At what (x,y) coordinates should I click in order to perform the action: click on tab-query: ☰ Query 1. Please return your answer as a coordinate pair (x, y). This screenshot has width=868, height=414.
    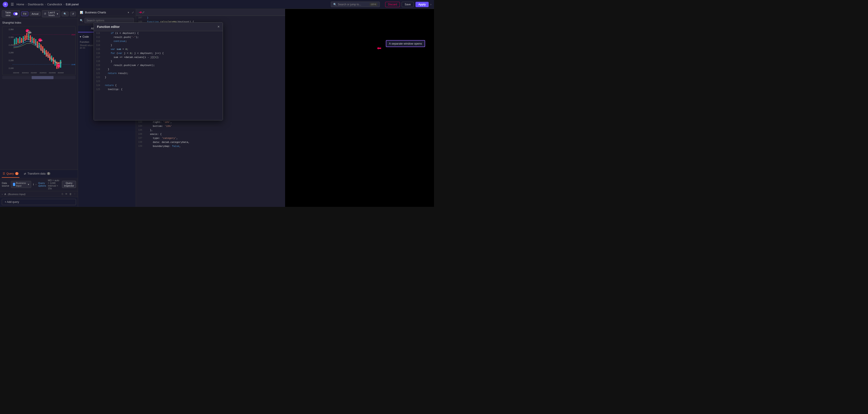
    Looking at the image, I should click on (11, 174).